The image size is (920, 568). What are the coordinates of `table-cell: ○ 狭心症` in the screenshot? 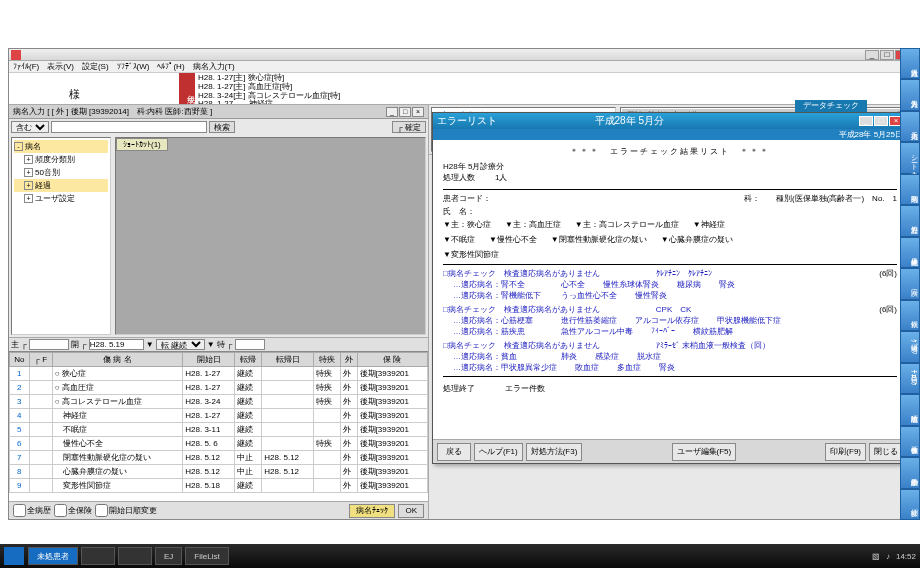 It's located at (118, 374).